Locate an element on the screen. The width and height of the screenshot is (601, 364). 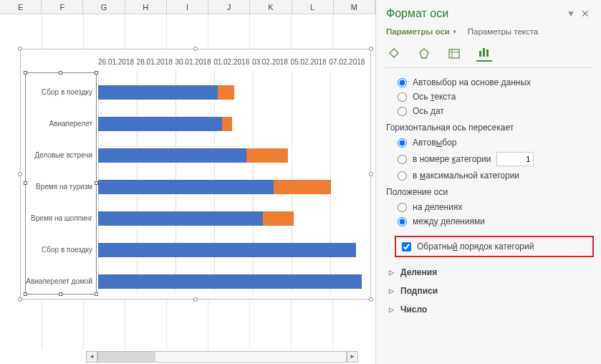
col-header: I is located at coordinates (188, 7).